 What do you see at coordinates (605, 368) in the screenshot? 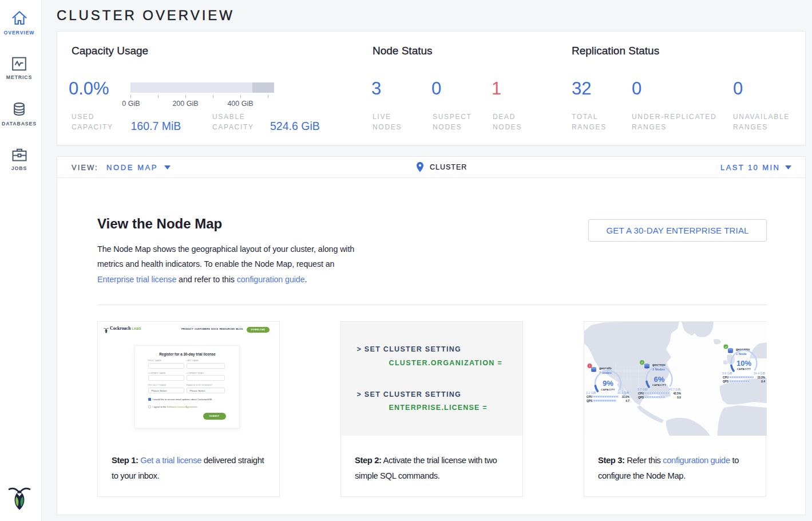
I see `svg-text: geo=sfo` at bounding box center [605, 368].